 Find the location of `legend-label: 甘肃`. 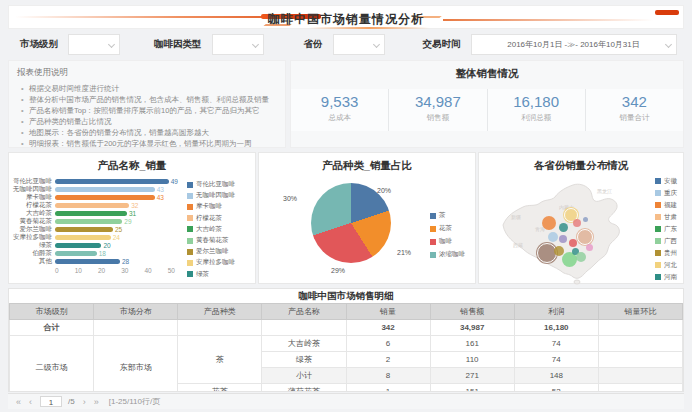

legend-label: 甘肃 is located at coordinates (670, 218).